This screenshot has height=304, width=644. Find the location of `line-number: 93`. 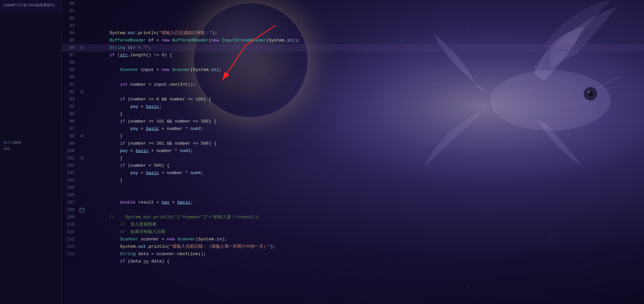

line-number: 93 is located at coordinates (70, 99).